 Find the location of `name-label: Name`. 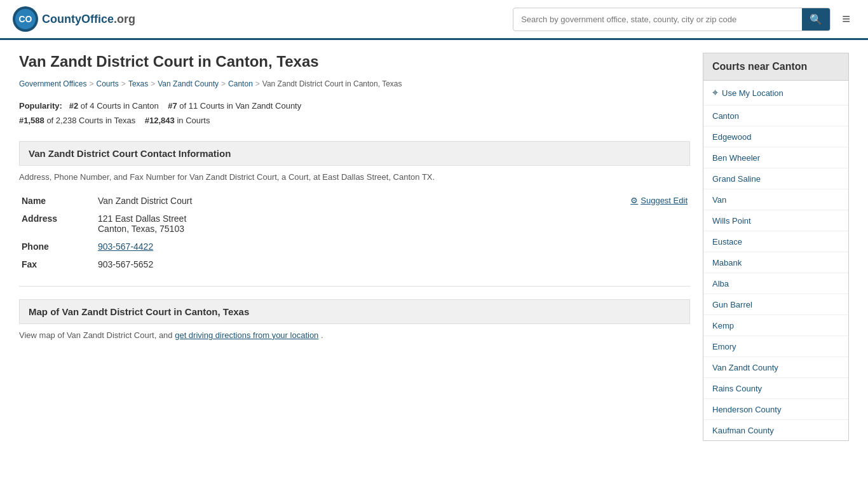

name-label: Name is located at coordinates (34, 201).